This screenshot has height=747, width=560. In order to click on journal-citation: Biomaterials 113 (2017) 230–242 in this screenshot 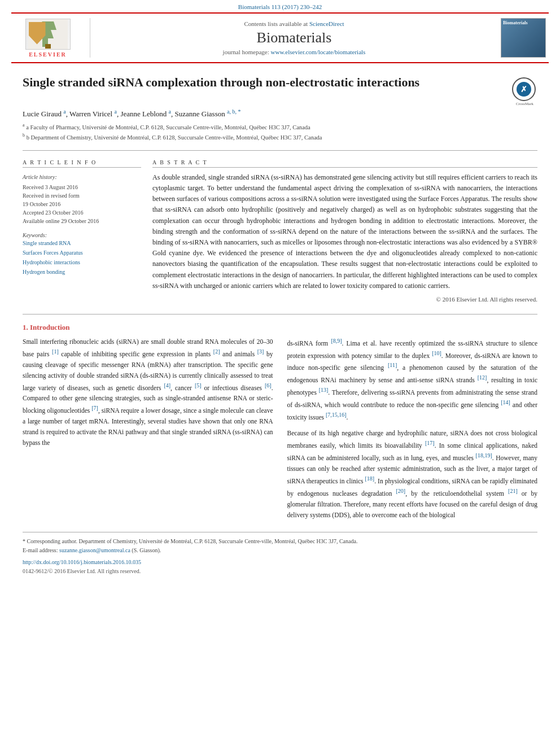, I will do `click(280, 6)`.